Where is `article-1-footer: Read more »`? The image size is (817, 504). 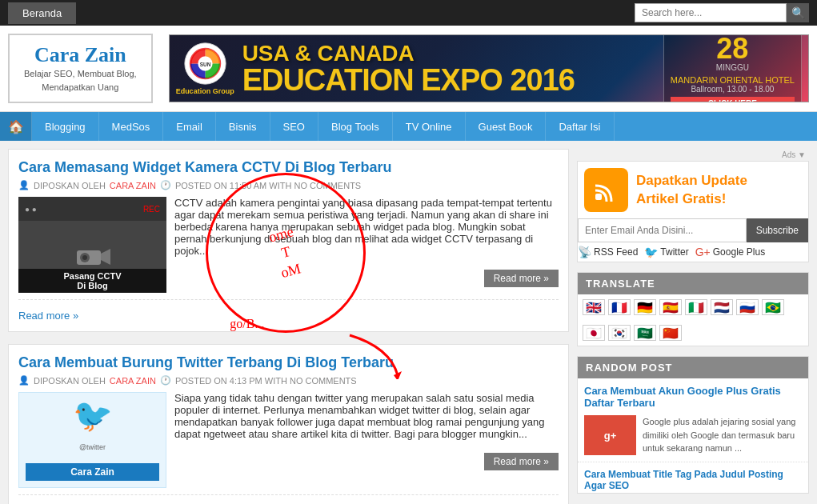 article-1-footer: Read more » is located at coordinates (288, 310).